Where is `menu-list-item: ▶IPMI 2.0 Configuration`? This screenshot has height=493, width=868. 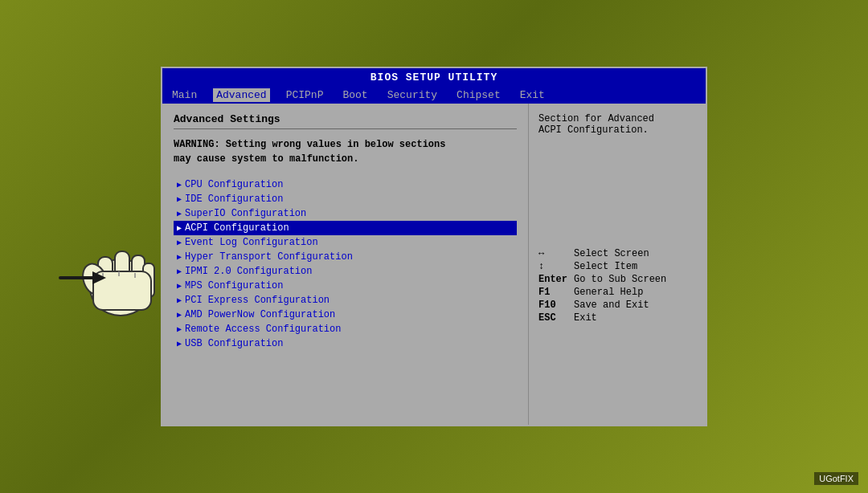 menu-list-item: ▶IPMI 2.0 Configuration is located at coordinates (346, 271).